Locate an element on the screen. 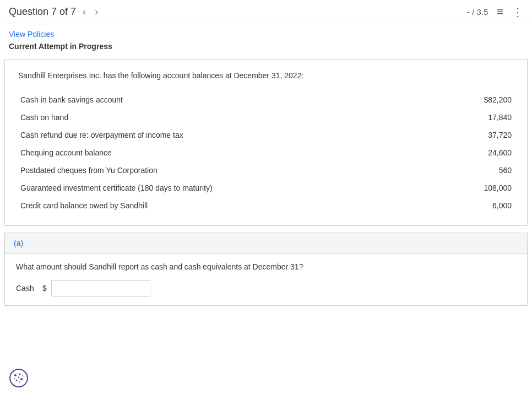 The image size is (532, 399). header-left: Question 7 of 7 ‹ › is located at coordinates (55, 12).